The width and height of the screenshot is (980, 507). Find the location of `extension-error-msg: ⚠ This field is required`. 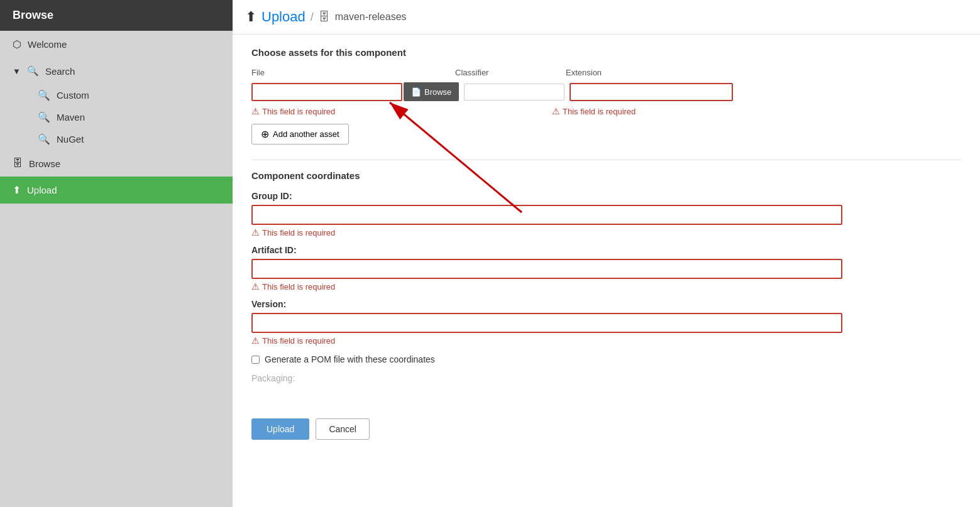

extension-error-msg: ⚠ This field is required is located at coordinates (593, 111).